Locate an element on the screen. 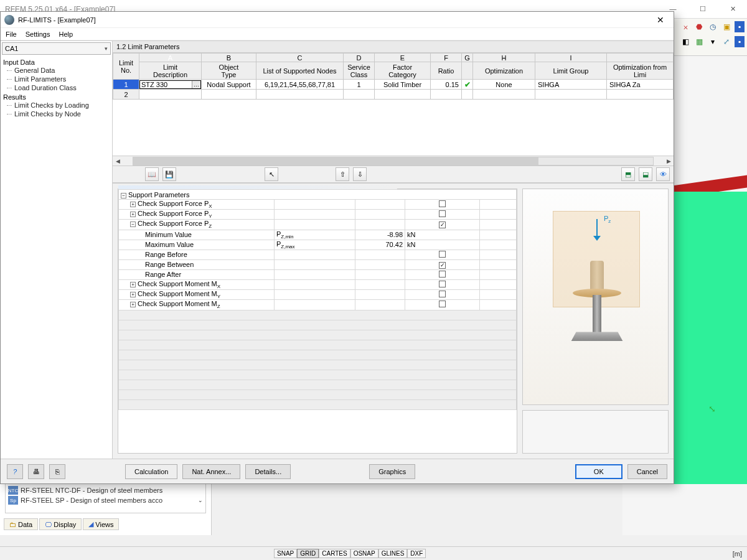  pick-button: ↖ is located at coordinates (271, 174).